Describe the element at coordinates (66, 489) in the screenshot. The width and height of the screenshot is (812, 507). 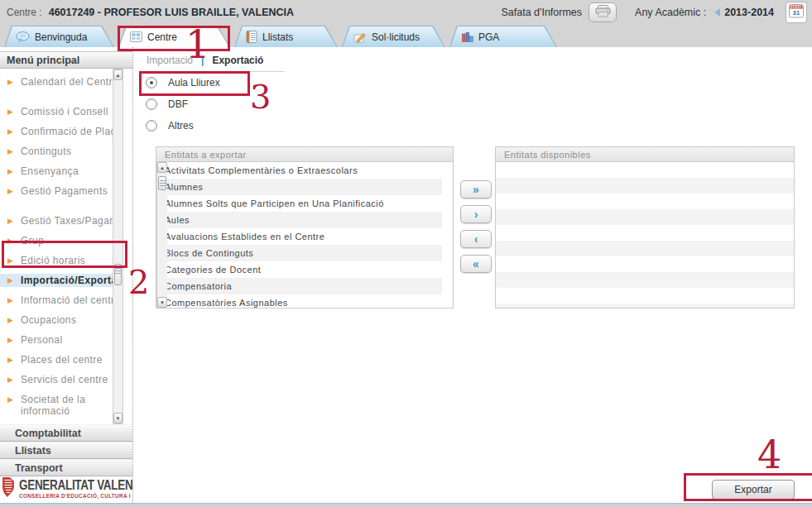
I see `gva-logo: GENERALITAT VALENCIANA CONSELLERIA D'EDU…` at that location.